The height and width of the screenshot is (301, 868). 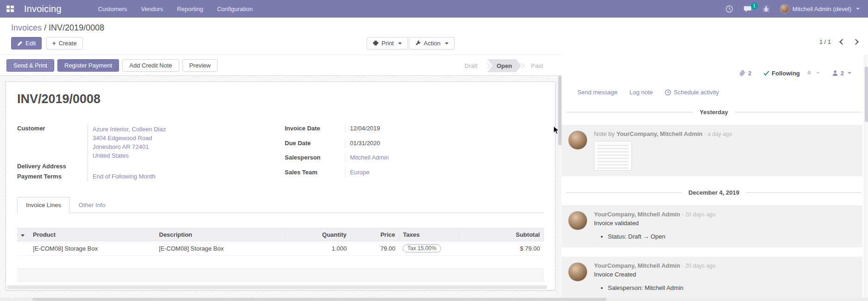 What do you see at coordinates (866, 178) in the screenshot?
I see `chatter-vertical-scrollbar` at bounding box center [866, 178].